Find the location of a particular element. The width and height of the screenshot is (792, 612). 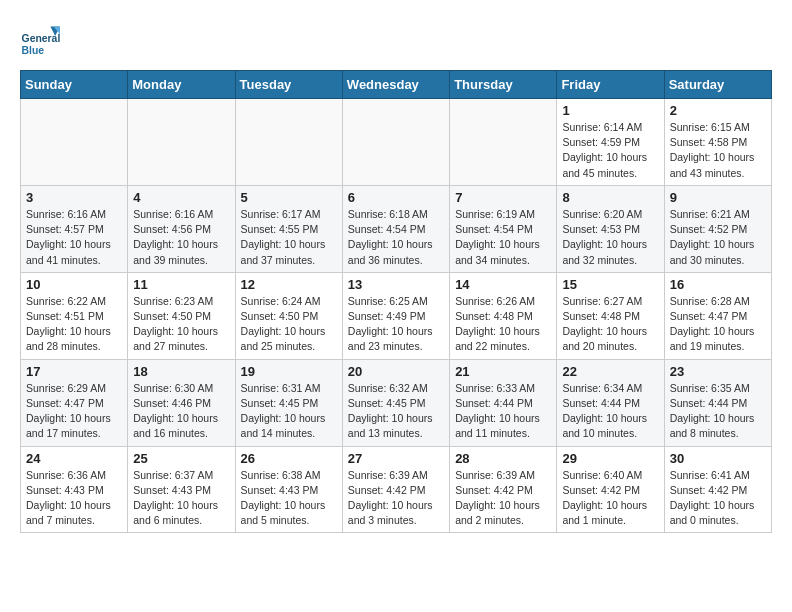

day-info: Sunrise: 6:34 AM Sunset: 4:44 PM Dayligh… is located at coordinates (610, 412).